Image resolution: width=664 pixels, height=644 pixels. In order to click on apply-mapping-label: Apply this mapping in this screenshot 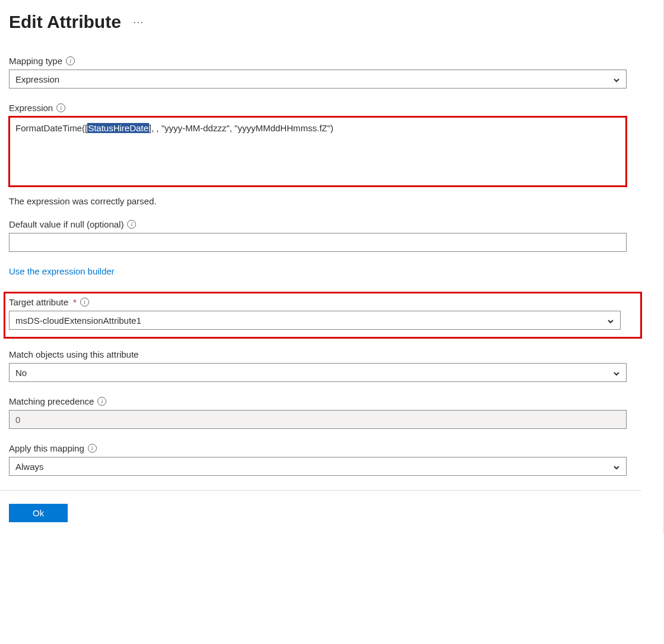, I will do `click(46, 448)`.